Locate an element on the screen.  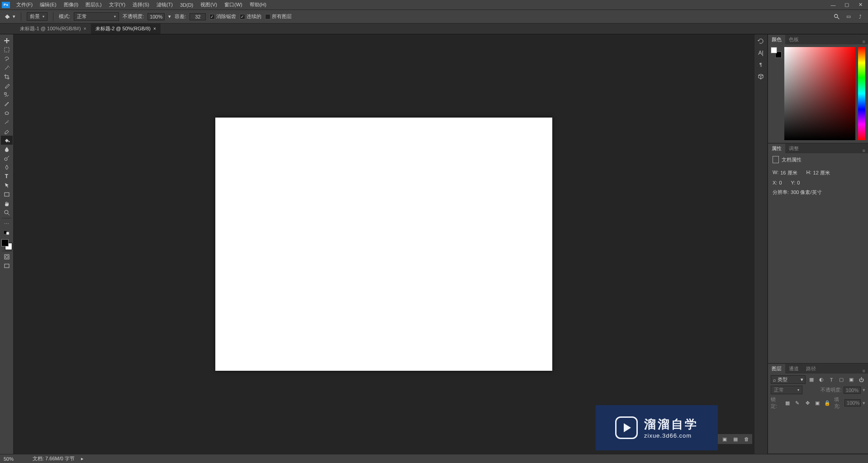
minimize-button: — is located at coordinates (833, 5).